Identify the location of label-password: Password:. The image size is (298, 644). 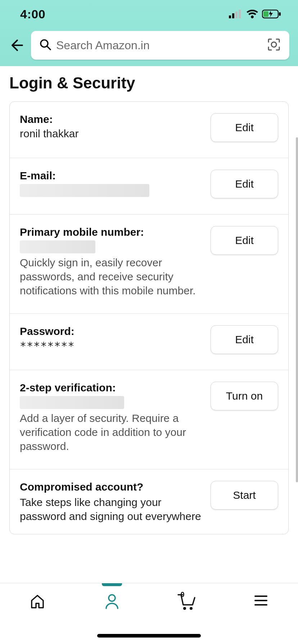
(112, 331).